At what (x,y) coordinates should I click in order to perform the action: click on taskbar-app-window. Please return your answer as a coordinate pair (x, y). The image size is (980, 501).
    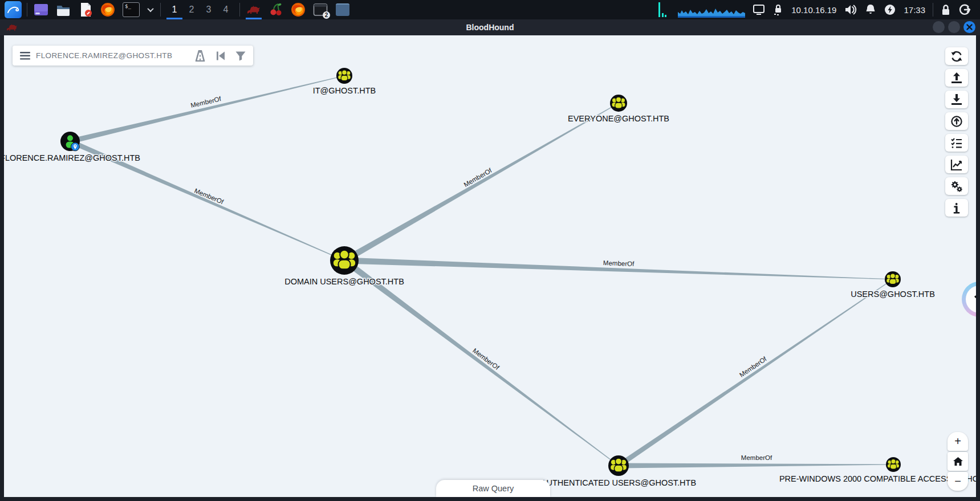
    Looking at the image, I should click on (343, 10).